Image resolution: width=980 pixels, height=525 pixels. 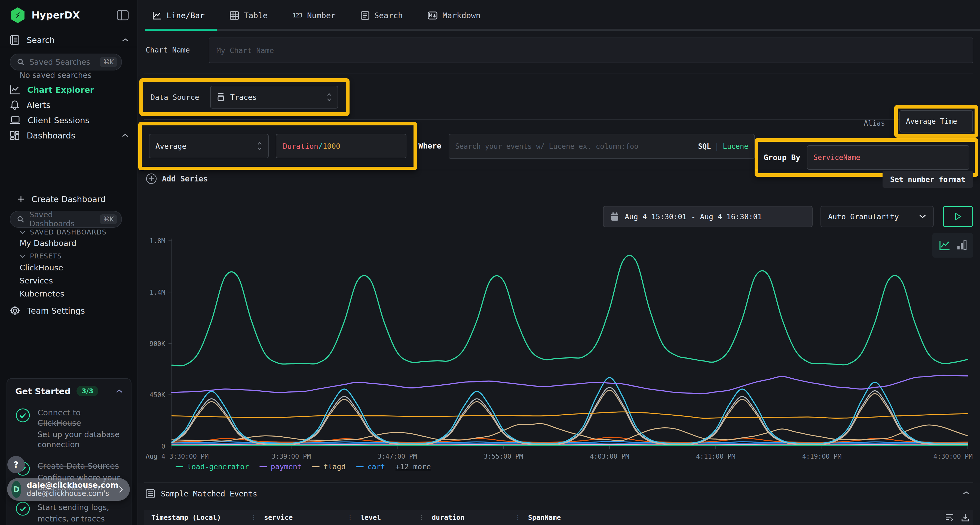 What do you see at coordinates (69, 40) in the screenshot?
I see `sidebar-item-search: Search` at bounding box center [69, 40].